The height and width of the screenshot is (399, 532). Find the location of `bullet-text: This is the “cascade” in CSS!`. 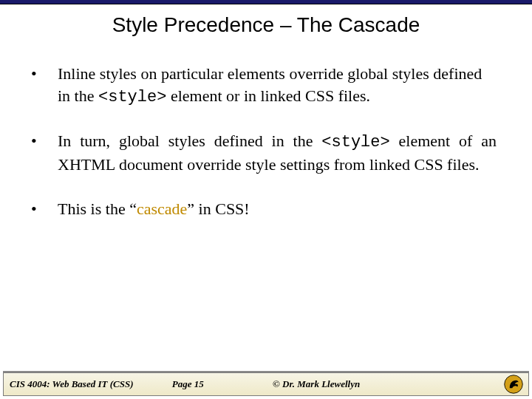

bullet-text: This is the “cascade” in CSS! is located at coordinates (277, 209).